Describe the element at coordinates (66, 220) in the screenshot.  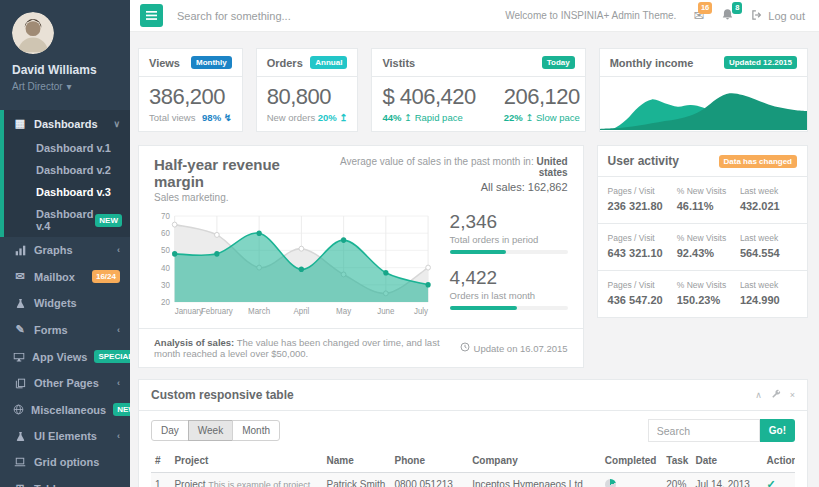
I see `sidebar-item-label: Dashboard v.4` at that location.